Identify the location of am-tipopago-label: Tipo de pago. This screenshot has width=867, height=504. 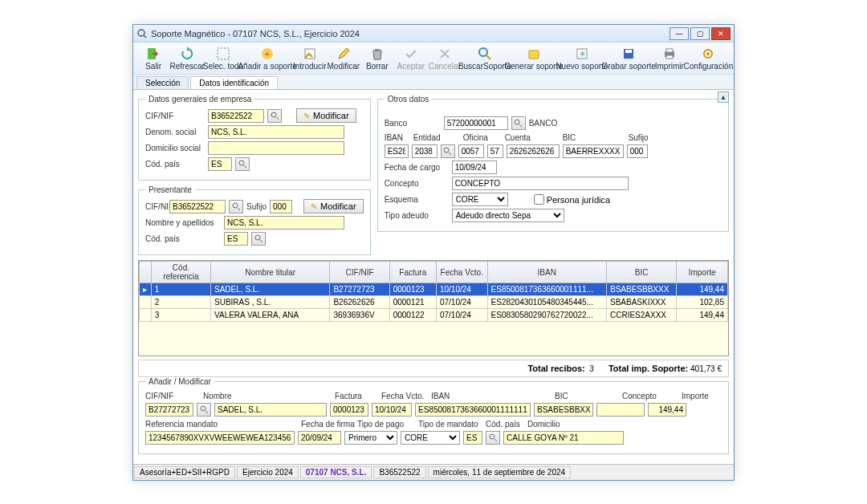
(381, 424).